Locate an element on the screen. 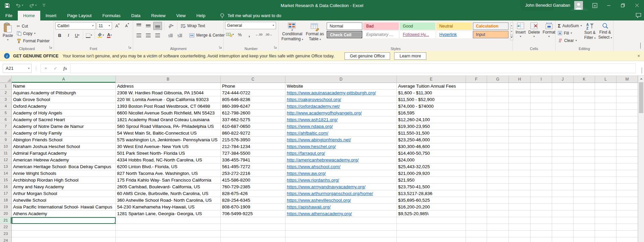 This screenshot has width=644, height=242. column-header-M: M is located at coordinates (627, 79).